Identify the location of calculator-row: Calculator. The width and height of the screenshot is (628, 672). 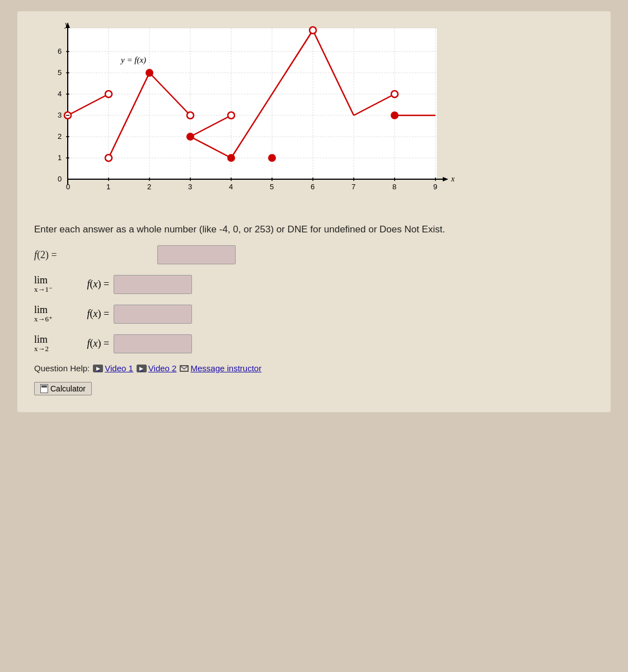
(314, 386).